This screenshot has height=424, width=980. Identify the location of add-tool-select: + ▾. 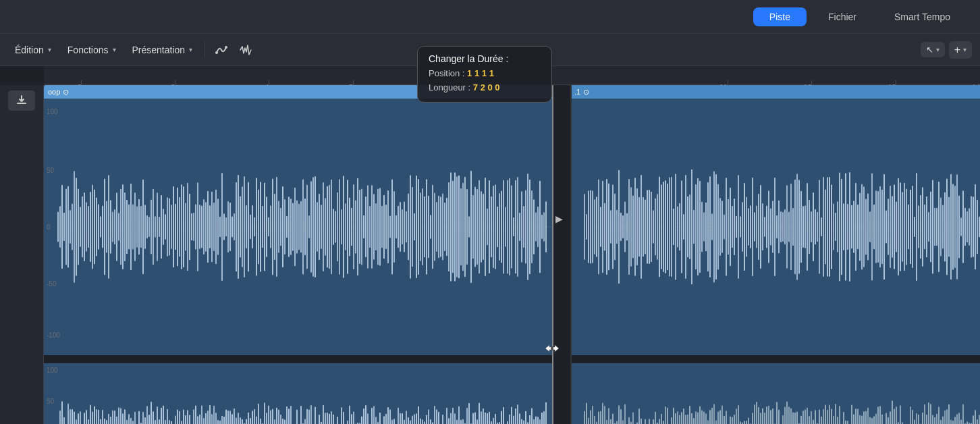
(960, 50).